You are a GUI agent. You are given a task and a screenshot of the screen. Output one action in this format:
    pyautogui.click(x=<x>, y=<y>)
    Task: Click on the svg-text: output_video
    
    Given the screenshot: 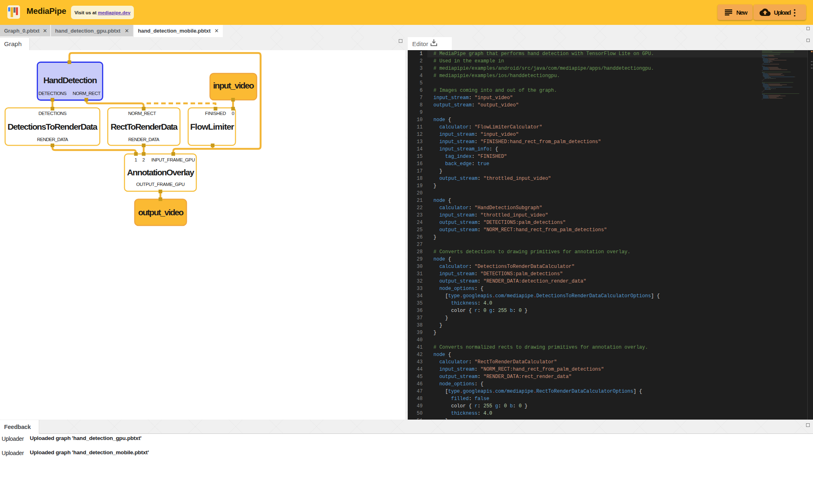 What is the action you would take?
    pyautogui.click(x=161, y=212)
    